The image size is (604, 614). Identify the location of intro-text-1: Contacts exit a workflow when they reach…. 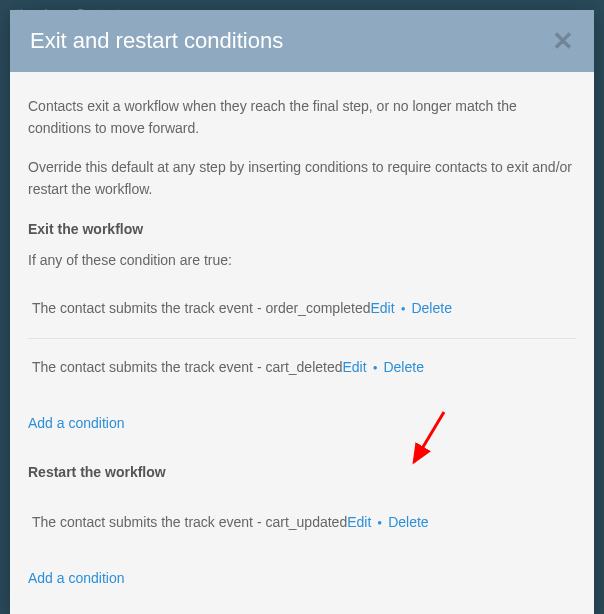
(302, 118).